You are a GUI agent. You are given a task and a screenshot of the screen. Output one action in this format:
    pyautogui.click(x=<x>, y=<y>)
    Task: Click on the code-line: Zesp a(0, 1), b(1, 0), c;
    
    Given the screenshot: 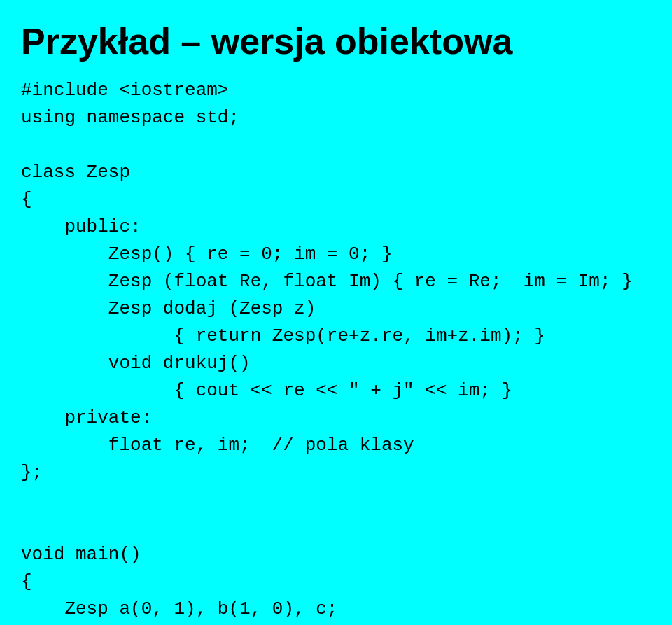 What is the action you would take?
    pyautogui.click(x=336, y=609)
    